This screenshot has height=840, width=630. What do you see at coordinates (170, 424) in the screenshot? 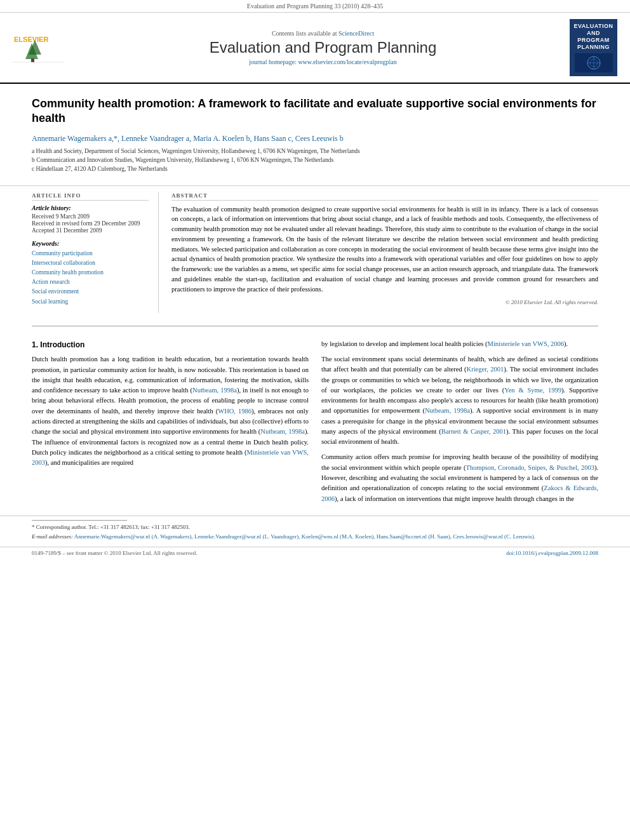
I see `left-column: 1. Introduction Dutch health promotion h…` at bounding box center [170, 424].